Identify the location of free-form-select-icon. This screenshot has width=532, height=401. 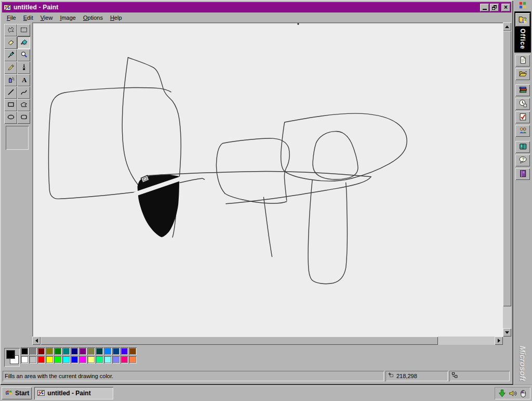
(11, 30).